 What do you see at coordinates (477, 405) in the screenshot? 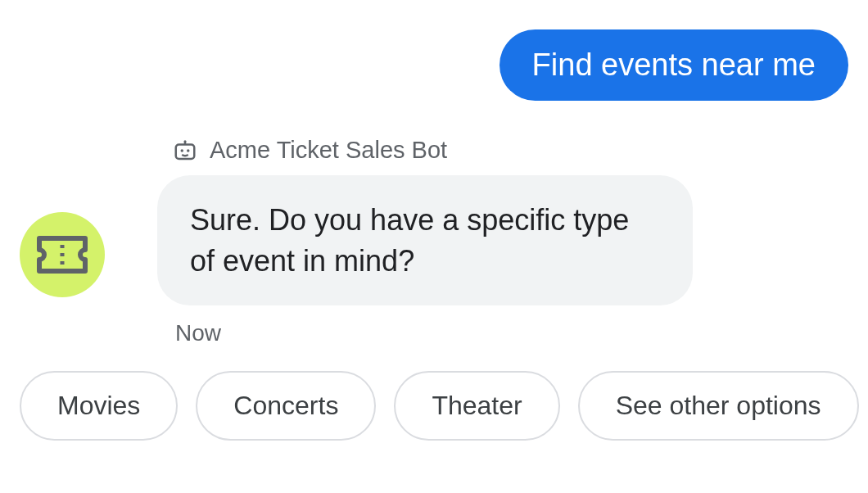
I see `chip-label: Theater` at bounding box center [477, 405].